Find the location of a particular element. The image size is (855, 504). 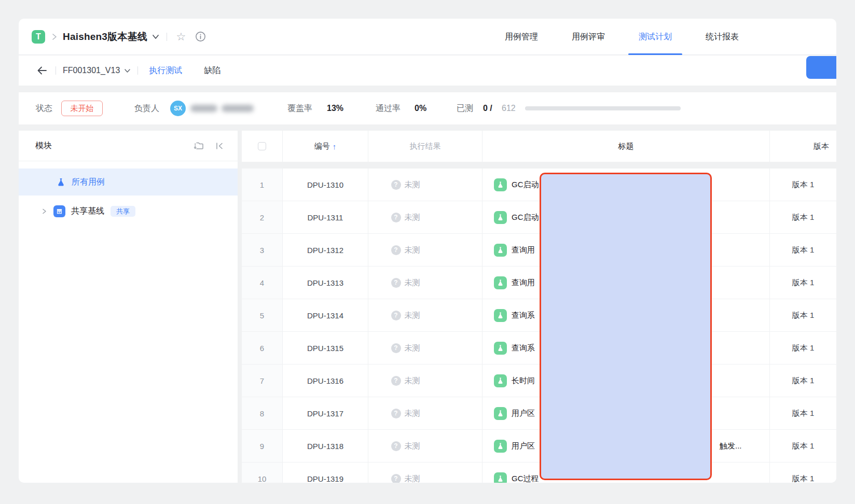

status-badge: 未开始 is located at coordinates (82, 108).